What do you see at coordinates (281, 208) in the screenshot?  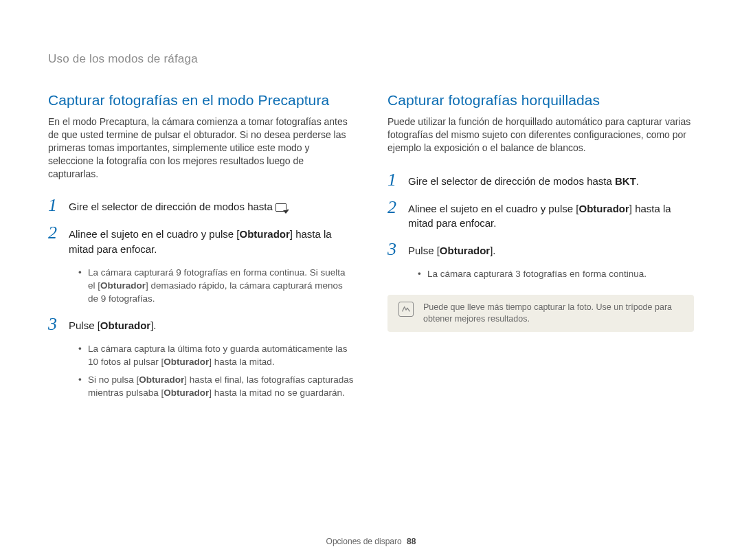 I see `precapture-mode-icon` at bounding box center [281, 208].